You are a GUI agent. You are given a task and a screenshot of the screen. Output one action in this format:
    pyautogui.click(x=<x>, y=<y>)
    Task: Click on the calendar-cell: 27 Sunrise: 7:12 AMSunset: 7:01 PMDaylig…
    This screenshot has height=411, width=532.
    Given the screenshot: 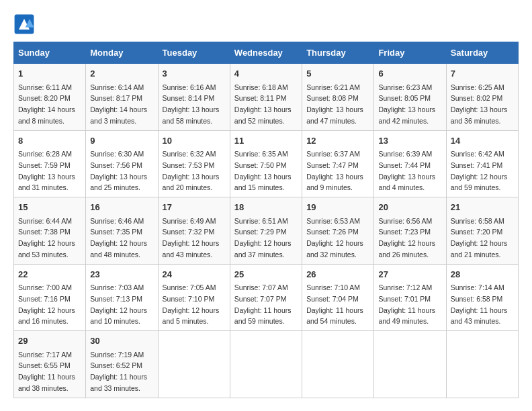 What is the action you would take?
    pyautogui.click(x=410, y=298)
    